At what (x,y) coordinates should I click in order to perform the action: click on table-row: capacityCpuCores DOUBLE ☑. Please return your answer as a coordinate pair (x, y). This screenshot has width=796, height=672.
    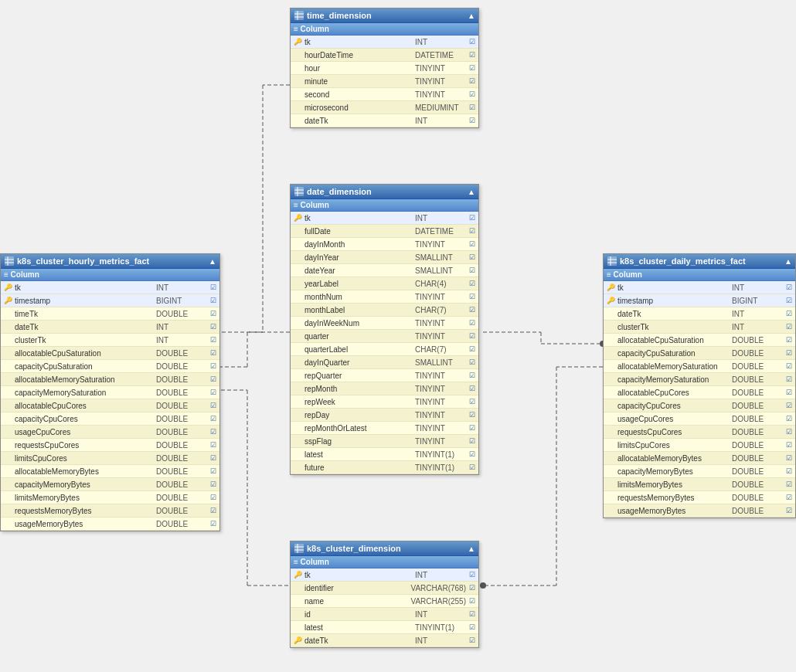
    Looking at the image, I should click on (110, 419).